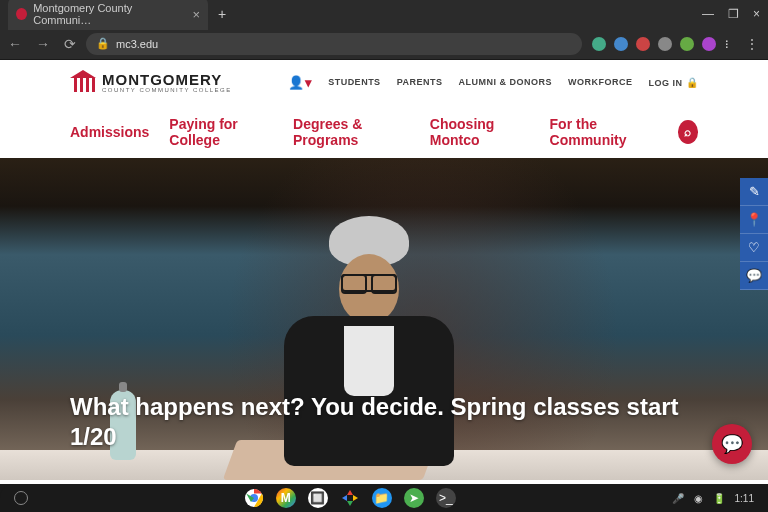 This screenshot has height=512, width=768. Describe the element at coordinates (384, 14) in the screenshot. I see `browser-tab-strip: Montgomery County Communi… × + — ❐ ×` at that location.